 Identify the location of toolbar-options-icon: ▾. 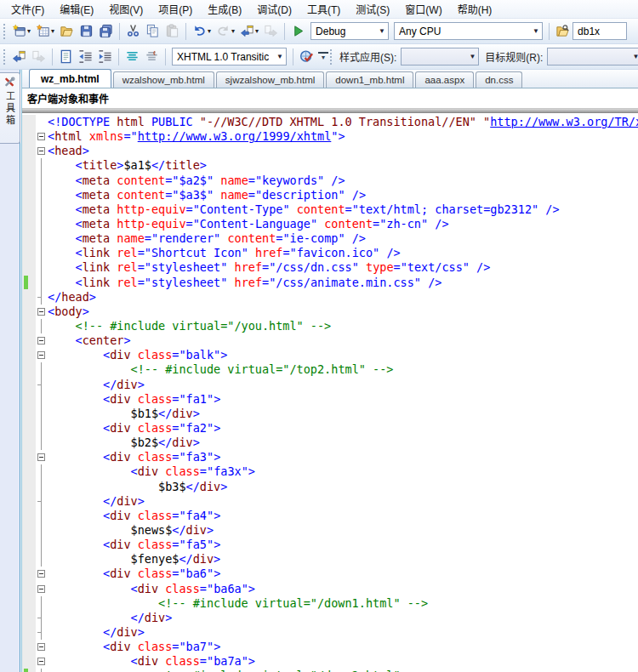
(323, 56).